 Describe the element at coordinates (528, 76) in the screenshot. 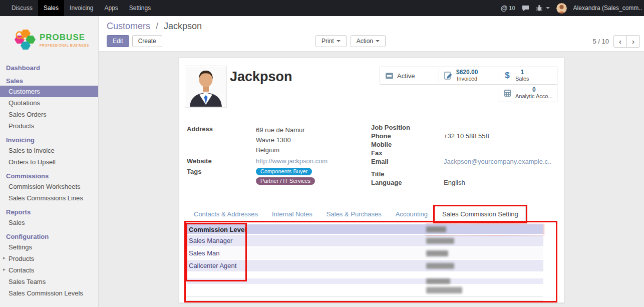

I see `sales-stat-button: $ 1 Sales` at that location.